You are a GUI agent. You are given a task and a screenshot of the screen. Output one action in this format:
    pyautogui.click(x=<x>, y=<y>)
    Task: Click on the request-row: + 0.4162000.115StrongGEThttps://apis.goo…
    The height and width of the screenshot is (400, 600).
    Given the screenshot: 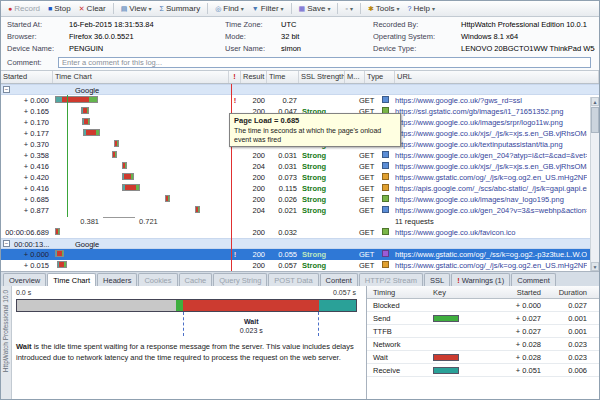 What is the action you would take?
    pyautogui.click(x=300, y=188)
    